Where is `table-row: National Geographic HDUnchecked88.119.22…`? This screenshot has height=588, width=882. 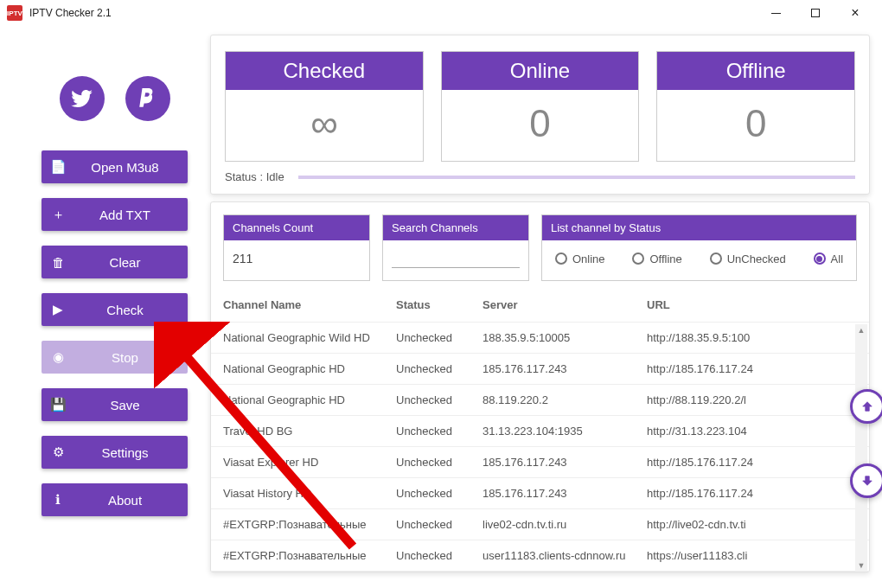 table-row: National Geographic HDUnchecked88.119.22… is located at coordinates (540, 400).